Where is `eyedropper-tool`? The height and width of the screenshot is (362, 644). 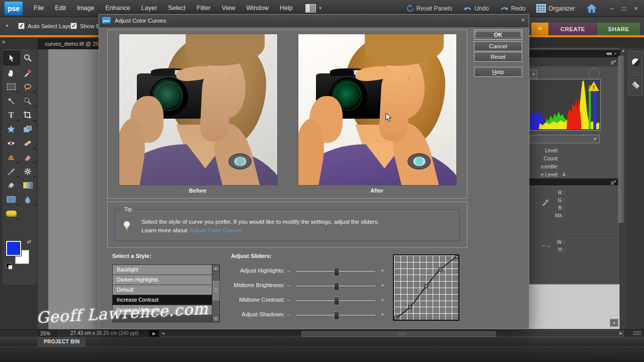 eyedropper-tool is located at coordinates (28, 72).